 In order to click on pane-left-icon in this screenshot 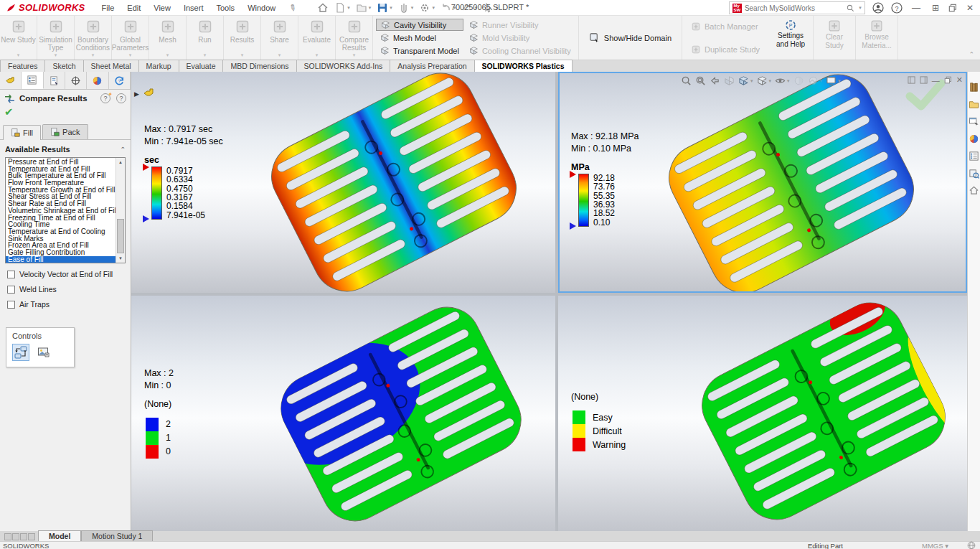, I will do `click(911, 80)`.